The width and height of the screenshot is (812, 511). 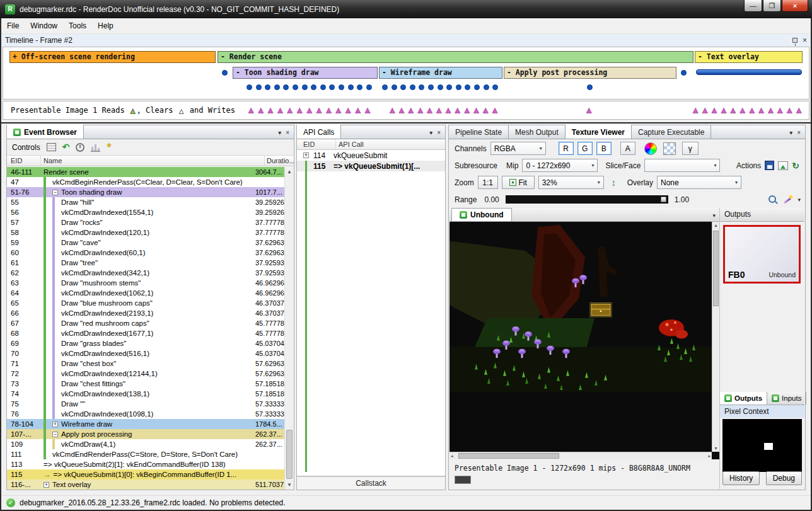 What do you see at coordinates (518, 183) in the screenshot?
I see `zoom-fit-button: Fit` at bounding box center [518, 183].